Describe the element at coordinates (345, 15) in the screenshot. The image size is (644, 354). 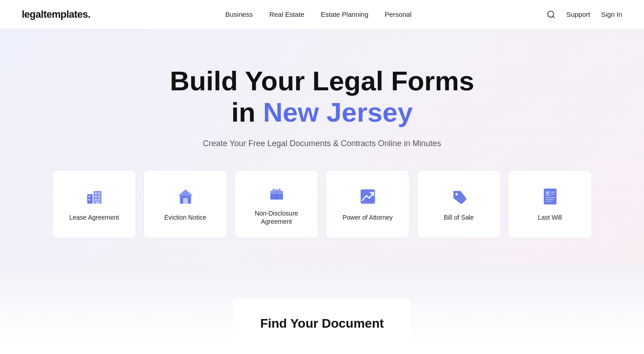
I see `nav-estate-planning: Estate Planning` at that location.